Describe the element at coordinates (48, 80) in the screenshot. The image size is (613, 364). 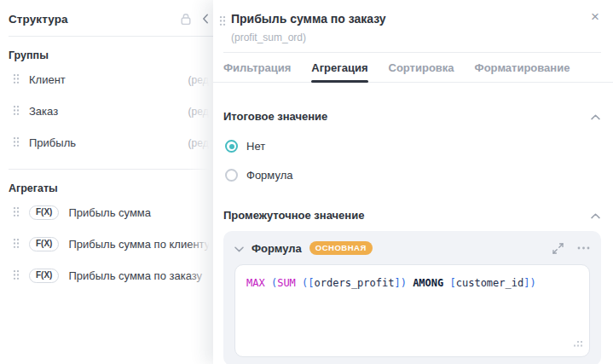
I see `group-label: Клиент` at that location.